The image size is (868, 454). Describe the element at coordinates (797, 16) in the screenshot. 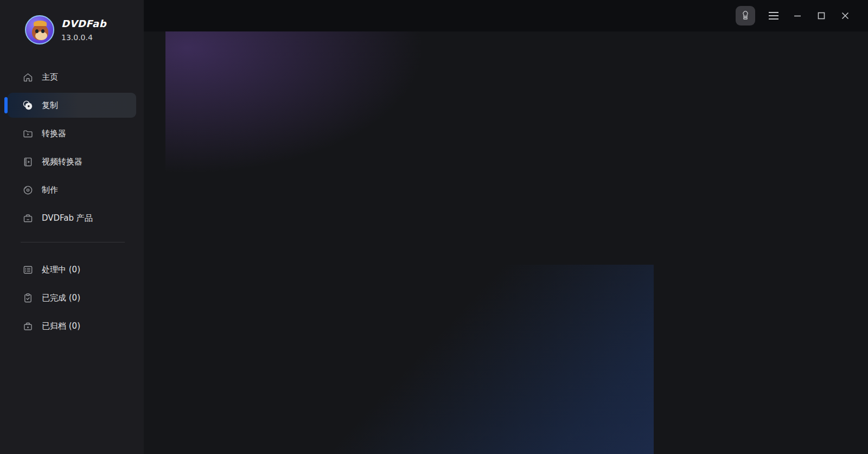

I see `minimize-button` at that location.